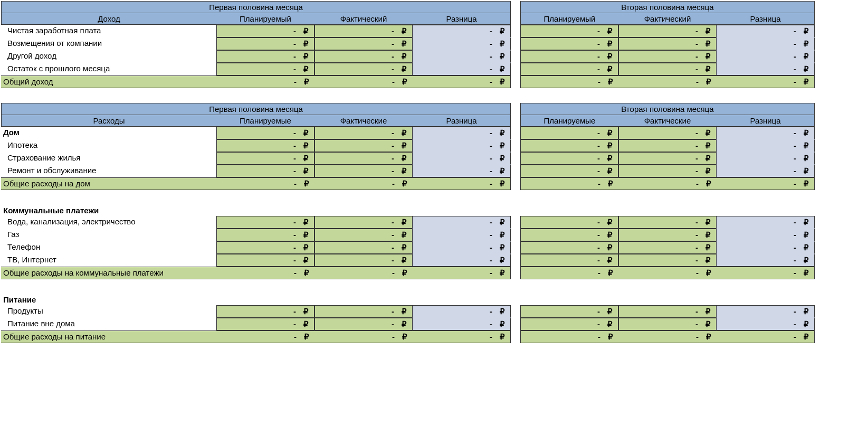 Image resolution: width=868 pixels, height=425 pixels. I want to click on row-label: Чистая заработная плата, so click(109, 31).